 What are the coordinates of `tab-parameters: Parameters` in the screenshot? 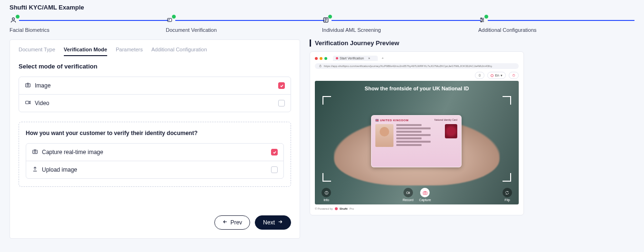 It's located at (130, 51).